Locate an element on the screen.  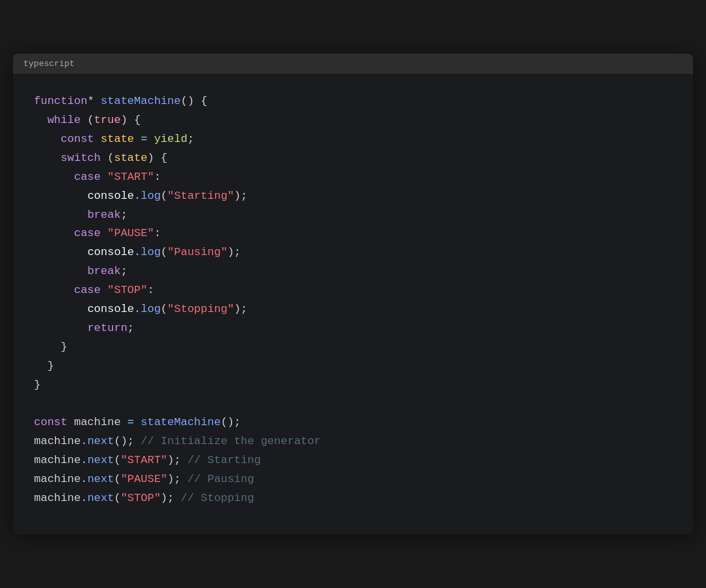
code-line-4: switch (state) { is located at coordinates (353, 158).